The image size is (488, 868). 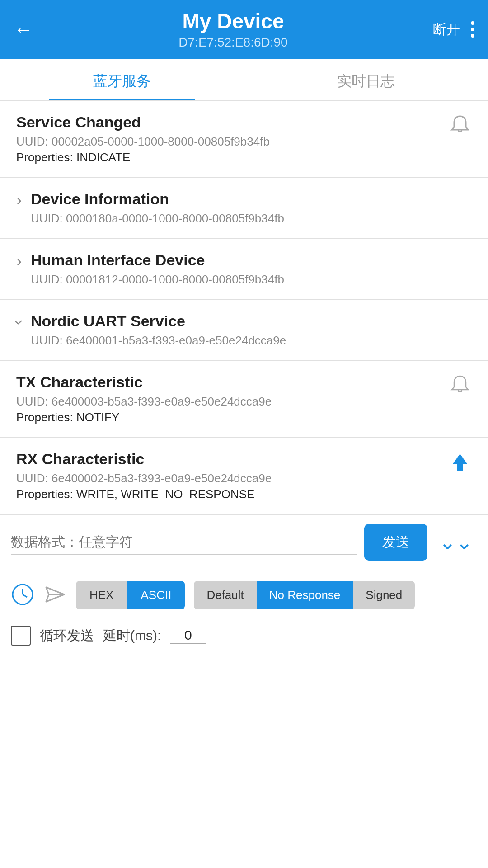 What do you see at coordinates (456, 542) in the screenshot?
I see `expand-input-button: ⌄⌄` at bounding box center [456, 542].